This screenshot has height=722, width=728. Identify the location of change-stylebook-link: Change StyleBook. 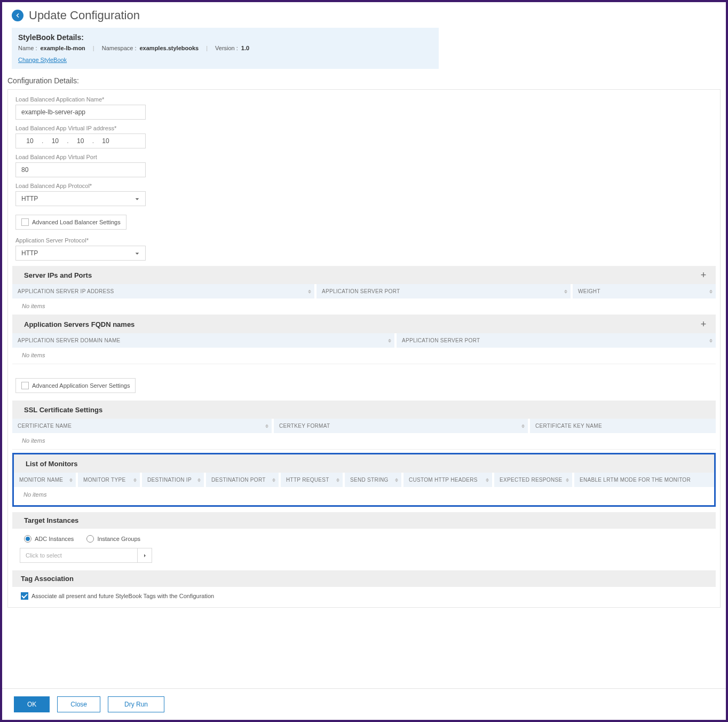
(43, 60).